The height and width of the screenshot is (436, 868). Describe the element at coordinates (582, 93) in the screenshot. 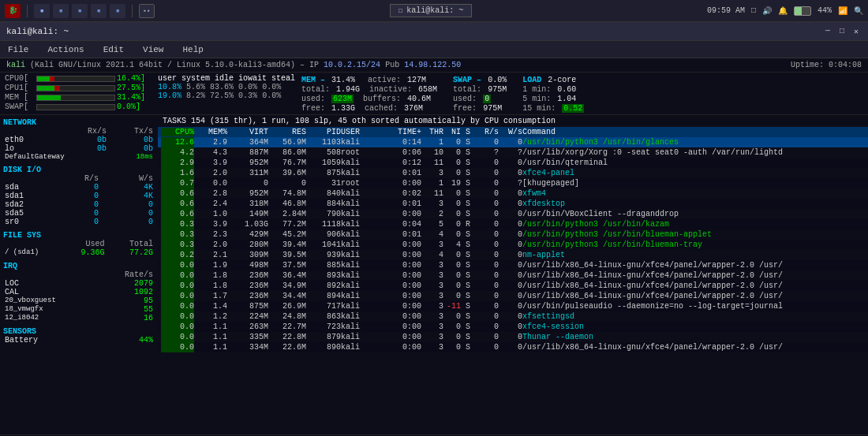

I see `right-meters: MEM – 31.4% active: 127M total: 1.94G in…` at that location.